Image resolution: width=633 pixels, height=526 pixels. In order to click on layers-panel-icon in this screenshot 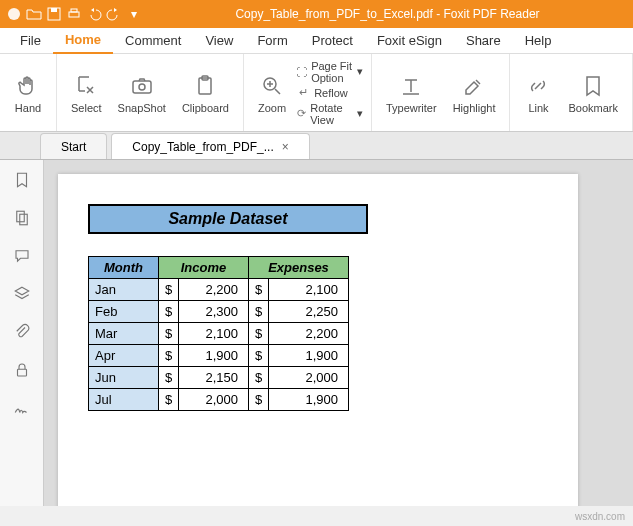, I will do `click(22, 294)`.